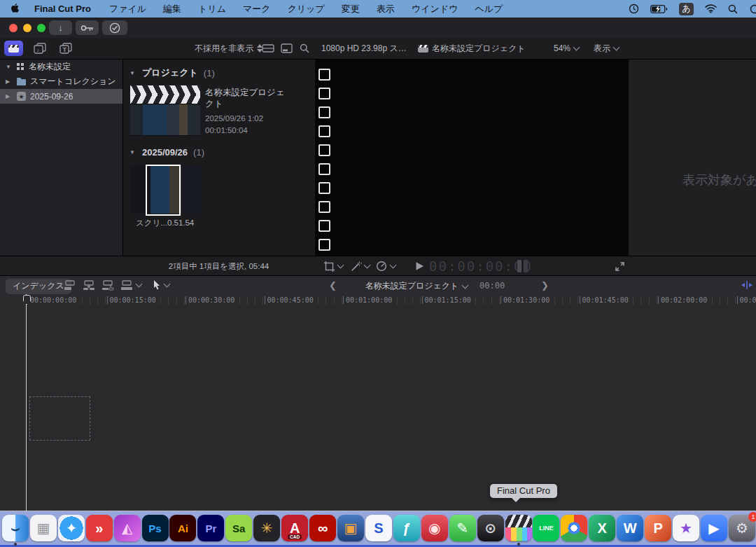 This screenshot has height=547, width=756. What do you see at coordinates (15, 8) in the screenshot?
I see `apple-menu-icon` at bounding box center [15, 8].